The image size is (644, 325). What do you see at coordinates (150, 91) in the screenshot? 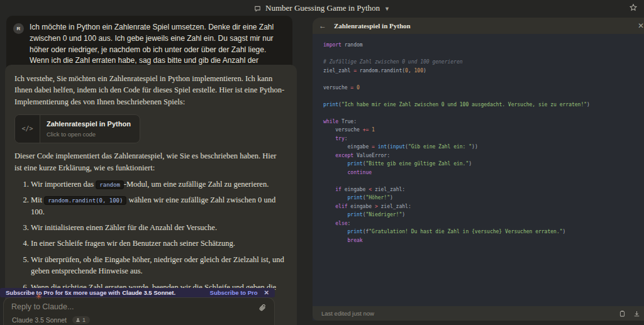
I see `assistant-intro: Ich verstehe, Sie möchten ein Zahlenrate…` at bounding box center [150, 91].